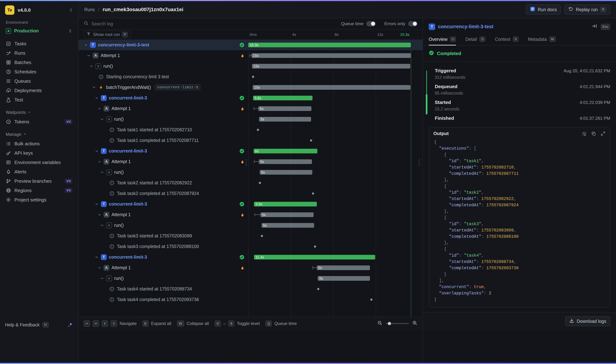  What do you see at coordinates (594, 26) in the screenshot?
I see `collapse-panel-icon` at bounding box center [594, 26].